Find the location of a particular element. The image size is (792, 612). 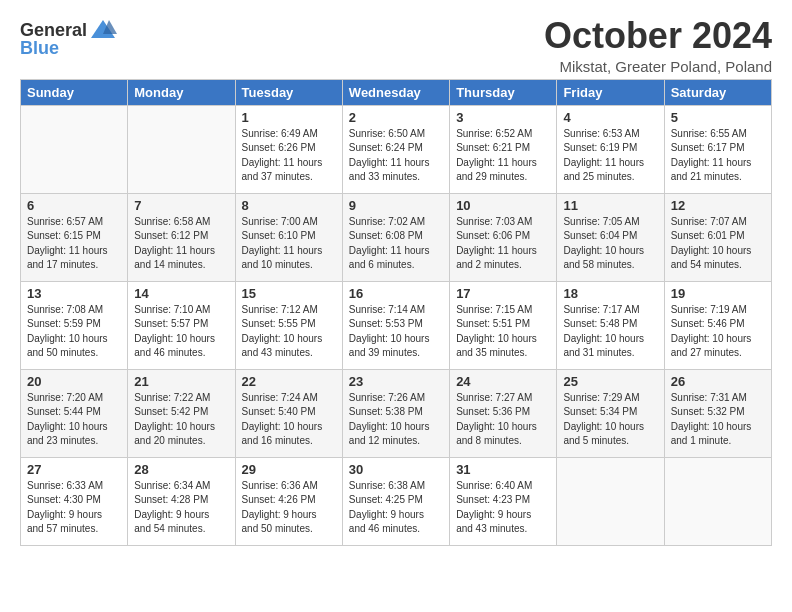

day-info: Sunrise: 6:58 AM Sunset: 6:12 PM Dayligh… is located at coordinates (181, 244).